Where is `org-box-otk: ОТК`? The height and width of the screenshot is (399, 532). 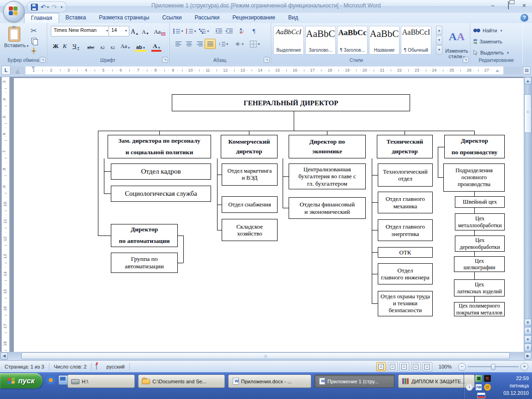 org-box-otk: ОТК is located at coordinates (405, 252).